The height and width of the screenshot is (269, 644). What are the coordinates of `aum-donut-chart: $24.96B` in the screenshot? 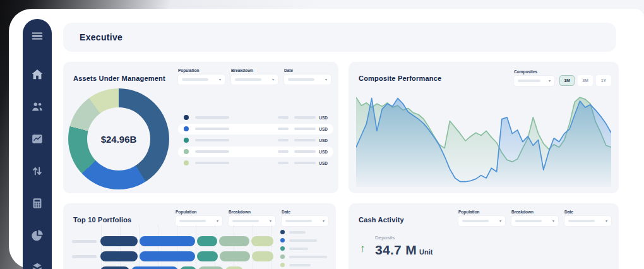 It's located at (119, 139).